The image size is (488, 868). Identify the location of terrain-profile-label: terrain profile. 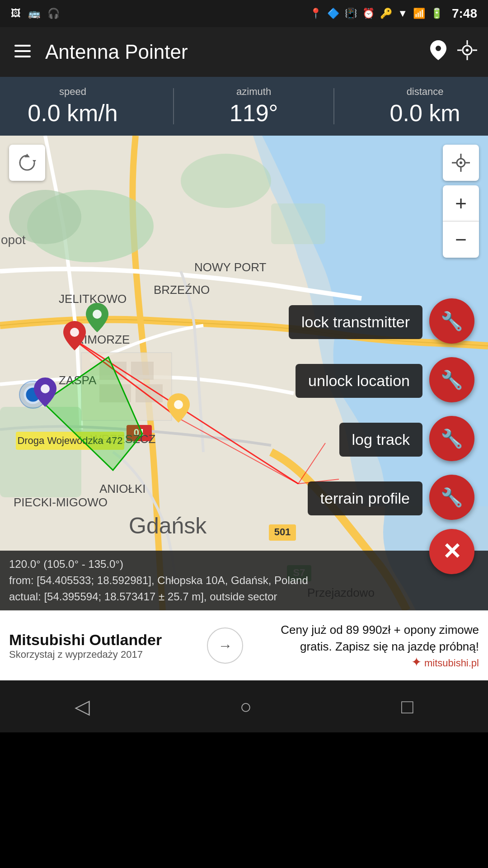
(365, 498).